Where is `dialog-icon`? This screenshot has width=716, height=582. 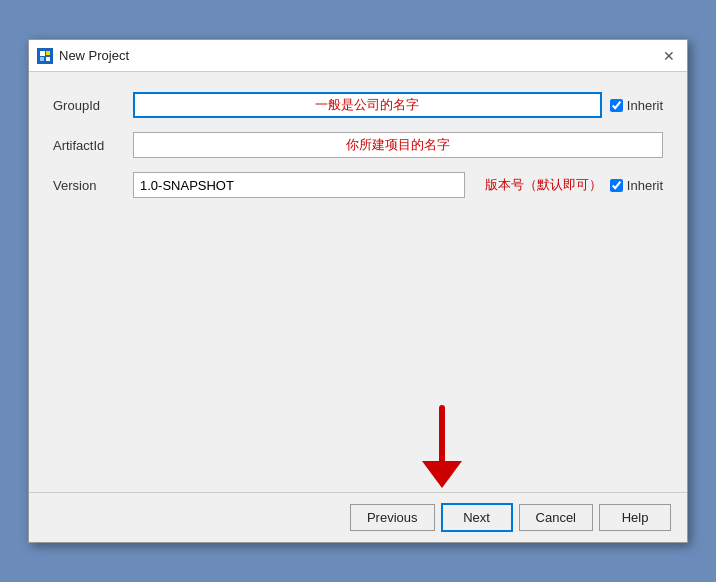
dialog-icon is located at coordinates (45, 56).